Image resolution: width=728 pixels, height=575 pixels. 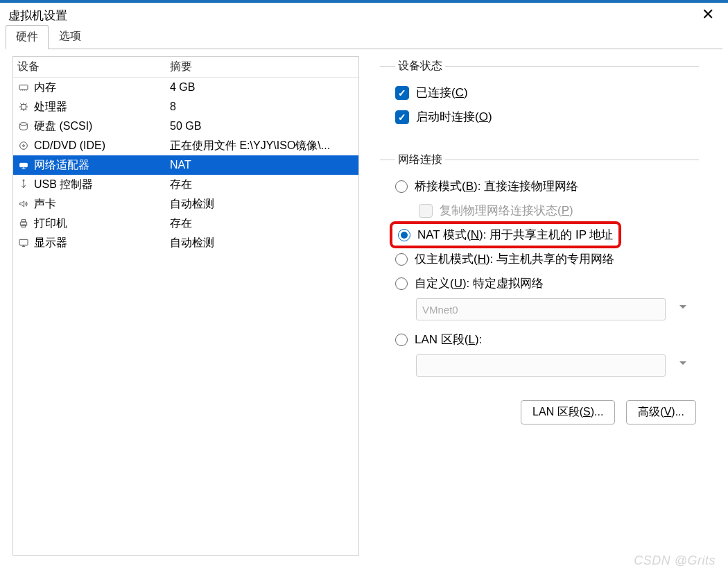 What do you see at coordinates (661, 412) in the screenshot?
I see `advanced-button: 高级(V)...` at bounding box center [661, 412].